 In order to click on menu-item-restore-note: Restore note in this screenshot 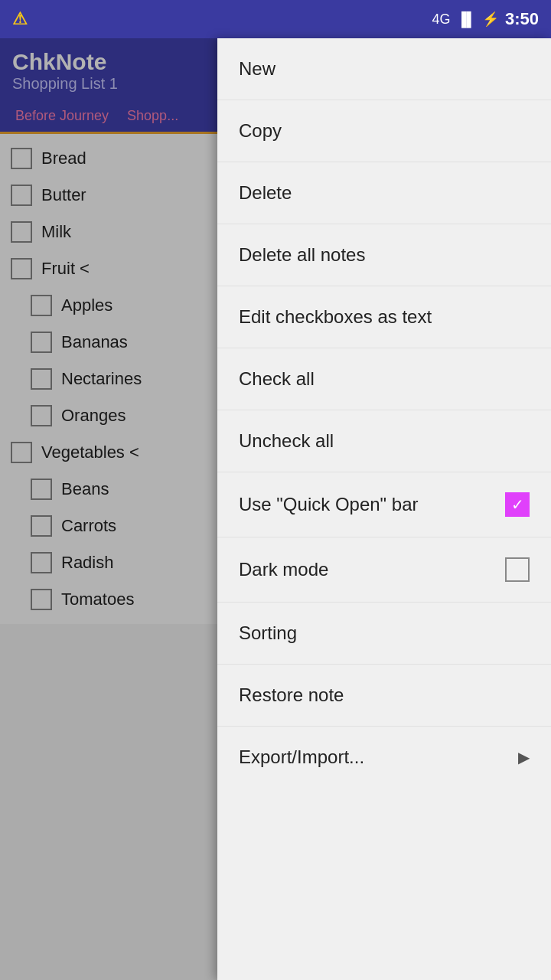, I will do `click(384, 695)`.